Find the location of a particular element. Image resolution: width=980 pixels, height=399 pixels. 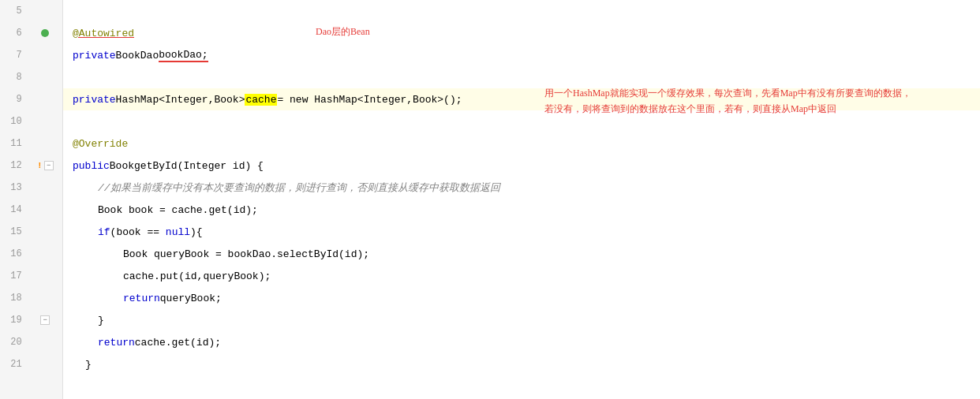

annotation-text-1: 用一个HashMap就能实现一个缓存效果，每次查询，先看Map中有没有所要查询的… is located at coordinates (728, 93).